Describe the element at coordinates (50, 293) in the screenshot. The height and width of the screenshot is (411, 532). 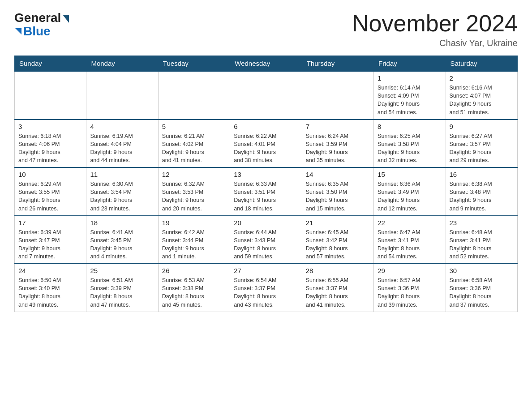
I see `day-info: Sunrise: 6:50 AMSunset: 3:40 PMDaylight:…` at that location.